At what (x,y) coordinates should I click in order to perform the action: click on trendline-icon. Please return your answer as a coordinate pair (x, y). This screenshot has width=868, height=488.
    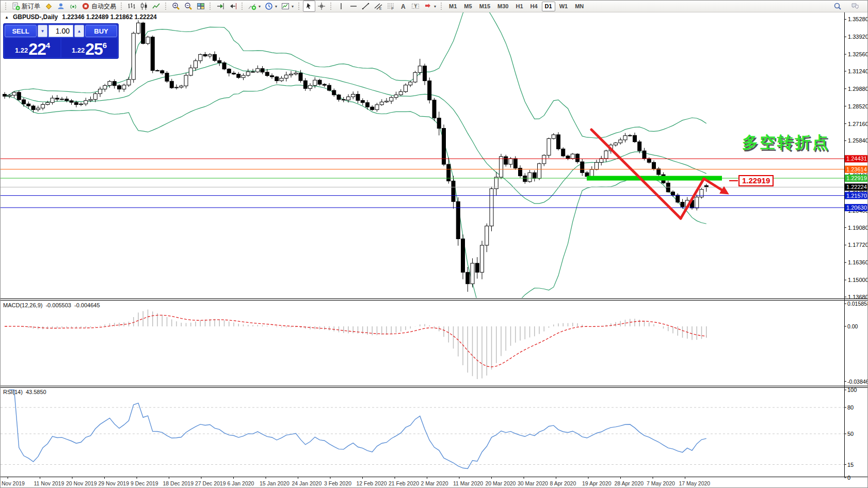
    Looking at the image, I should click on (366, 6).